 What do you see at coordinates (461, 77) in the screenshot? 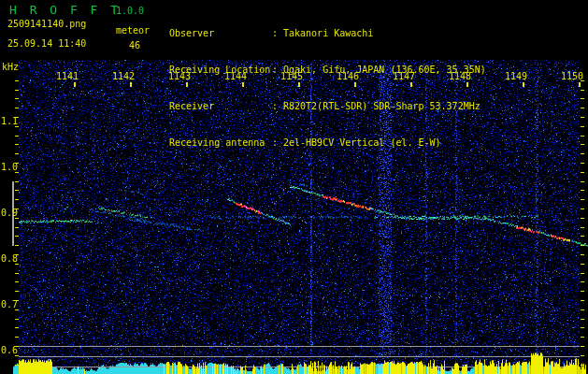
I see `x-tick-label: 1148` at bounding box center [461, 77].